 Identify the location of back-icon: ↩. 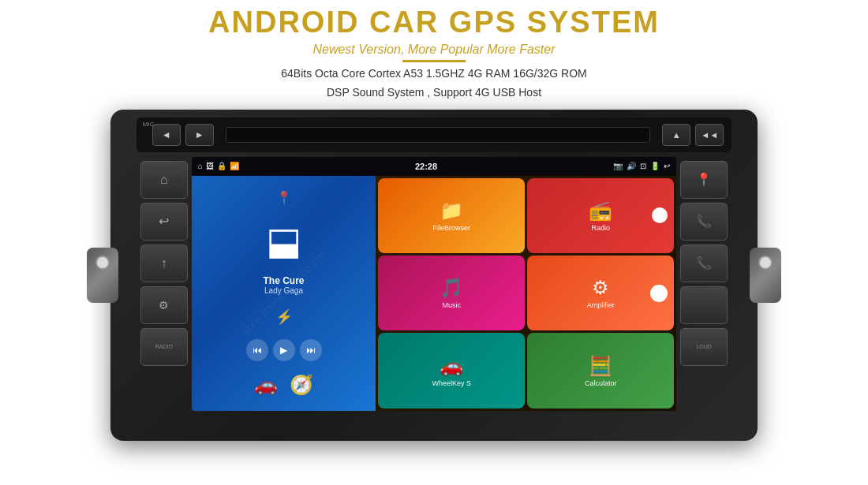
(164, 221).